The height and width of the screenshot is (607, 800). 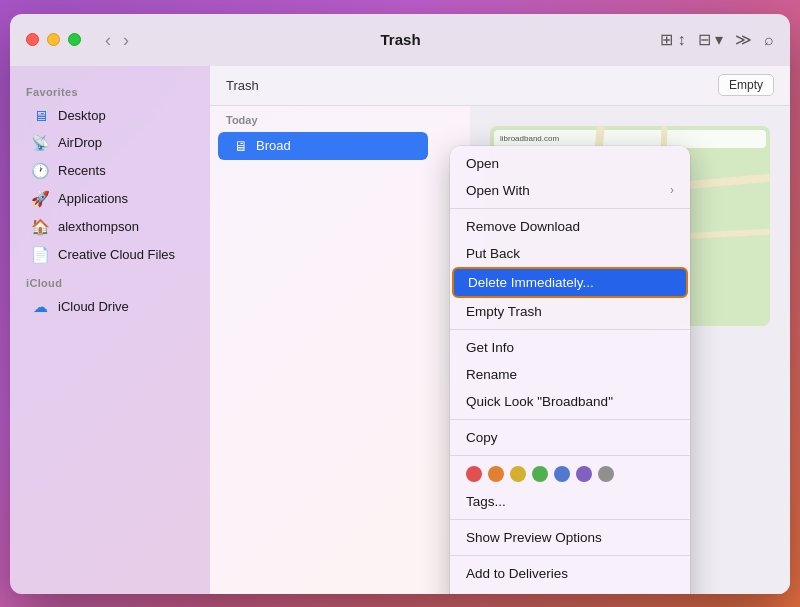 I want to click on sidebar-item-applications: 🚀 Applications, so click(x=110, y=199).